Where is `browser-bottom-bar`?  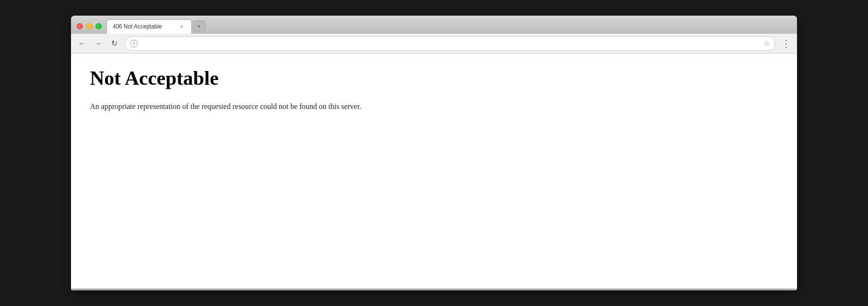 browser-bottom-bar is located at coordinates (434, 289).